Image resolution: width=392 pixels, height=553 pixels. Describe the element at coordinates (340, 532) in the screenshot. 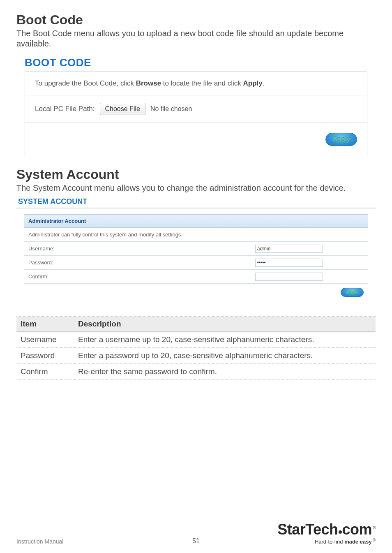

I see `logo-dot-icon` at that location.